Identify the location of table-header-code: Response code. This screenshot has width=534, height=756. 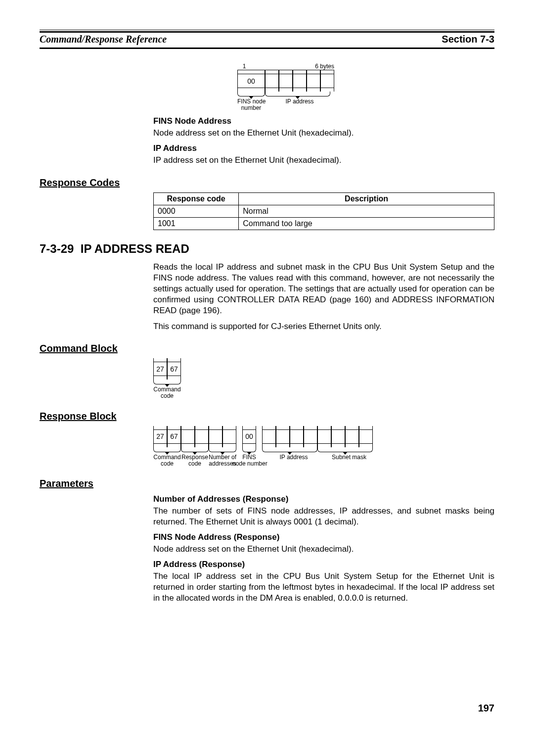
(196, 199).